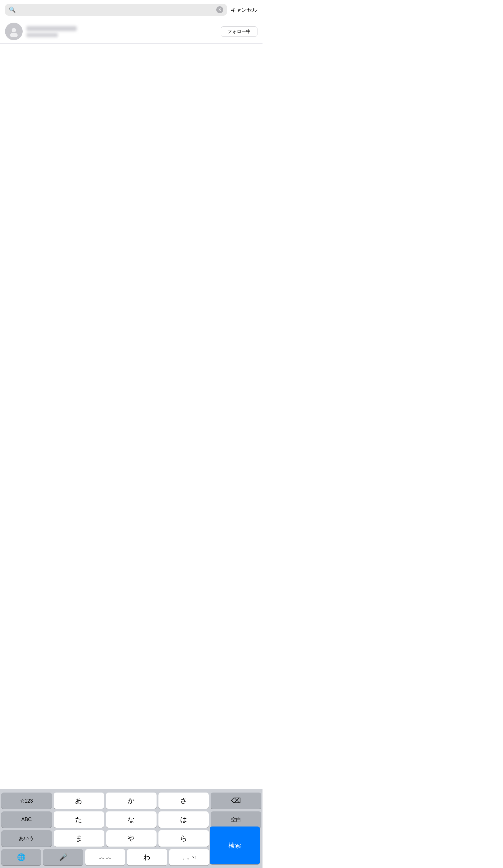 The width and height of the screenshot is (503, 868). Describe the element at coordinates (79, 838) in the screenshot. I see `key-ma: ま` at that location.